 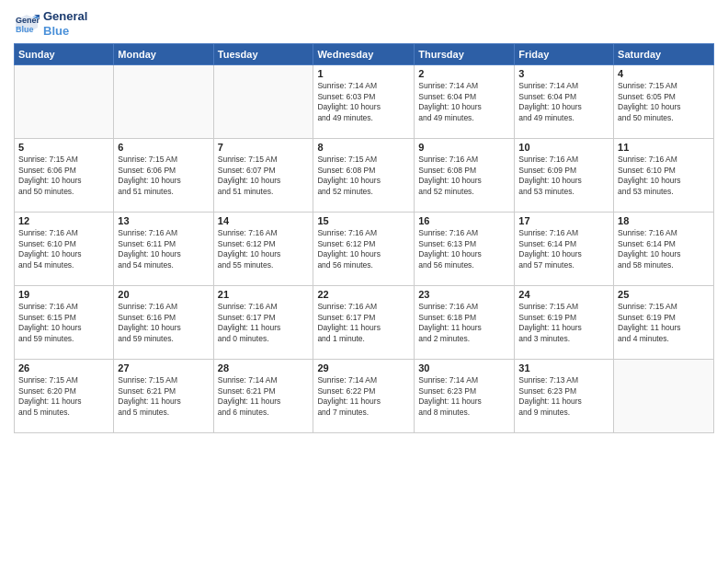 What do you see at coordinates (364, 396) in the screenshot?
I see `calendar-cell: 29Sunrise: 7:14 AM Sunset: 6:22 PM Dayli…` at bounding box center [364, 396].